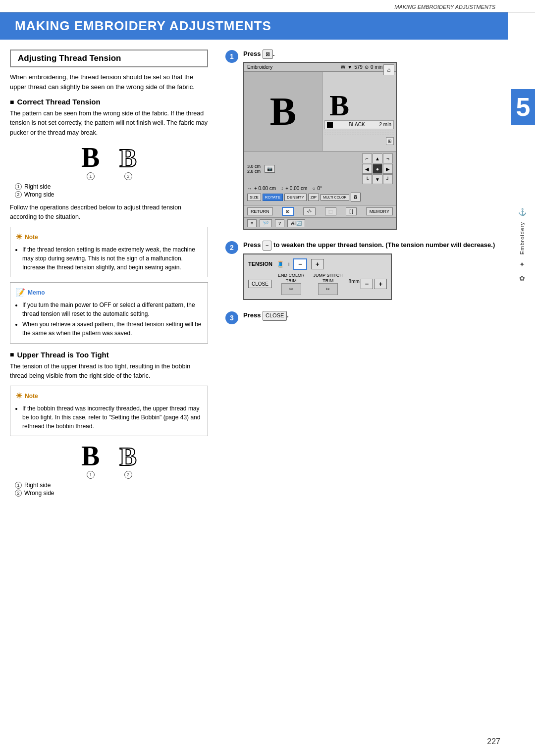 Image resolution: width=535 pixels, height=756 pixels. What do you see at coordinates (109, 82) in the screenshot?
I see `intro-text: When embroidering, the thread tension sh…` at bounding box center [109, 82].